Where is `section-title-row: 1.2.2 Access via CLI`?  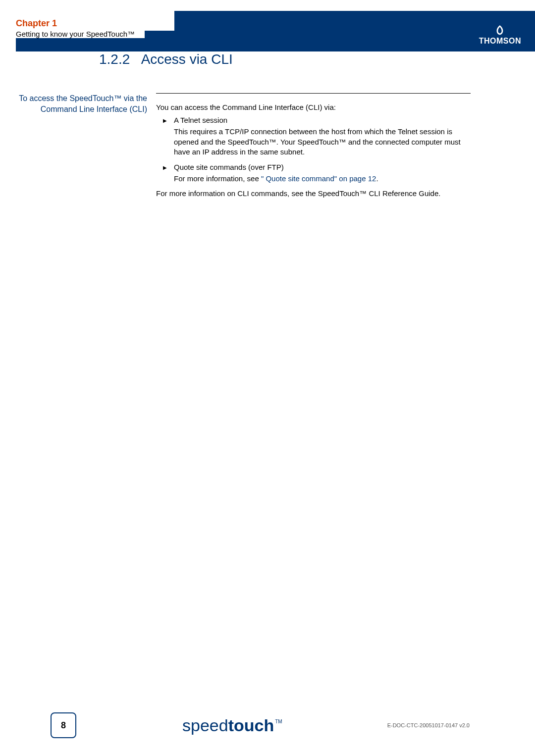
section-title-row: 1.2.2 Access via CLI is located at coordinates (317, 59).